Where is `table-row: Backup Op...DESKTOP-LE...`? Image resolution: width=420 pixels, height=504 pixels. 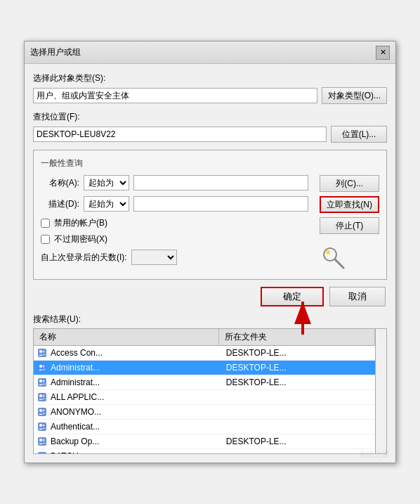
table-row: Backup Op...DESKTOP-LE... is located at coordinates (204, 441).